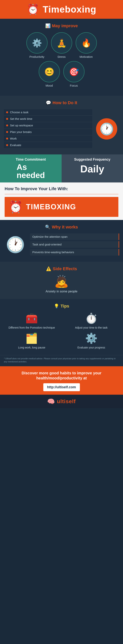 This screenshot has height=644, width=123. I want to click on tip-2-icon: ⏱️, so click(91, 318).